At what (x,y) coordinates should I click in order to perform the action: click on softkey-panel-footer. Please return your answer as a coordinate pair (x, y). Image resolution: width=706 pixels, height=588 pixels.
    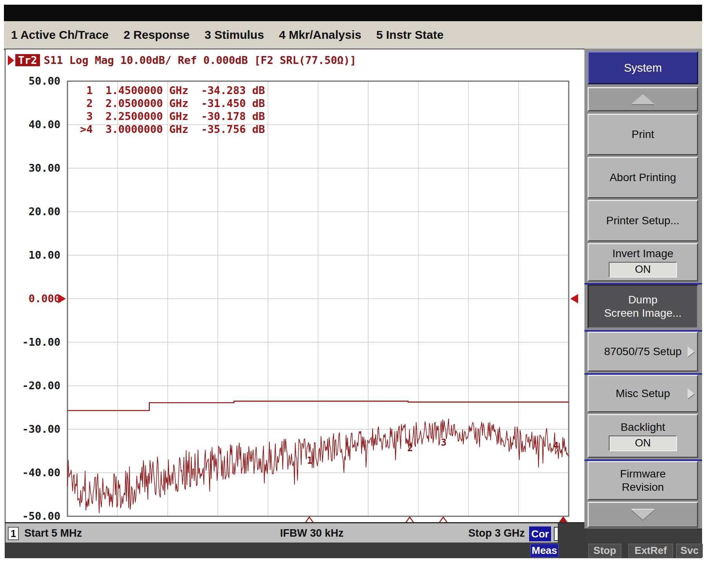
    Looking at the image, I should click on (643, 535).